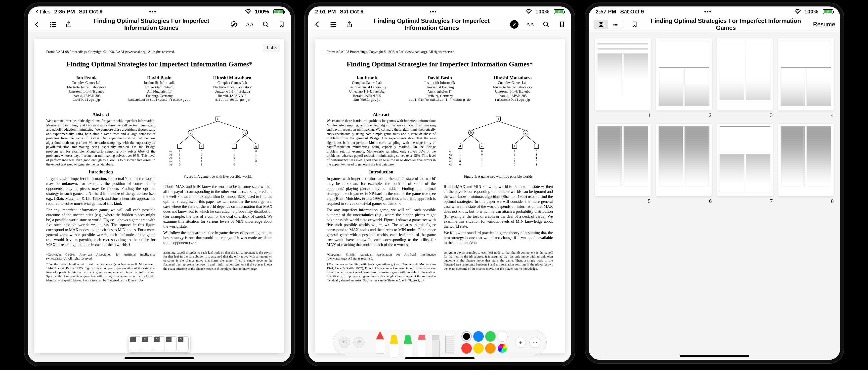  Describe the element at coordinates (478, 348) in the screenshot. I see `swatch-yellow` at that location.